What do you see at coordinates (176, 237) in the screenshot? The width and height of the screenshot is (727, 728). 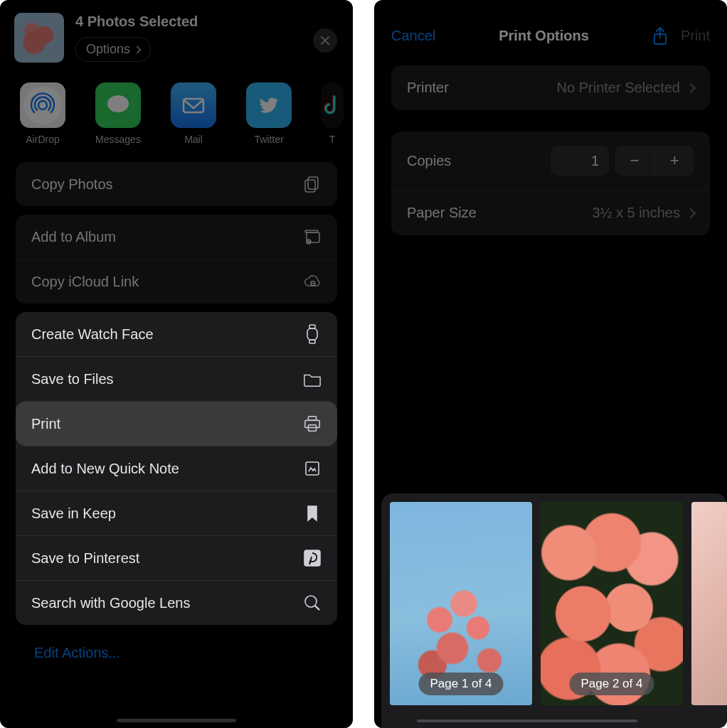 I see `action-add-to-album: Add to Album` at bounding box center [176, 237].